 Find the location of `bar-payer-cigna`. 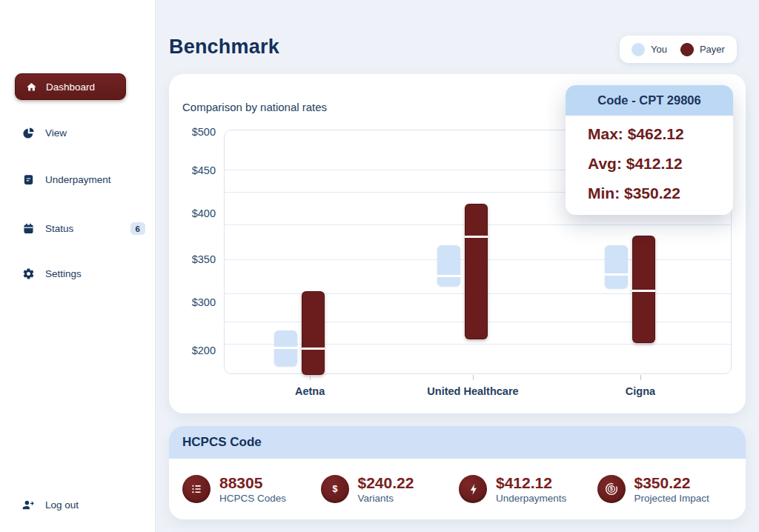

bar-payer-cigna is located at coordinates (643, 289).